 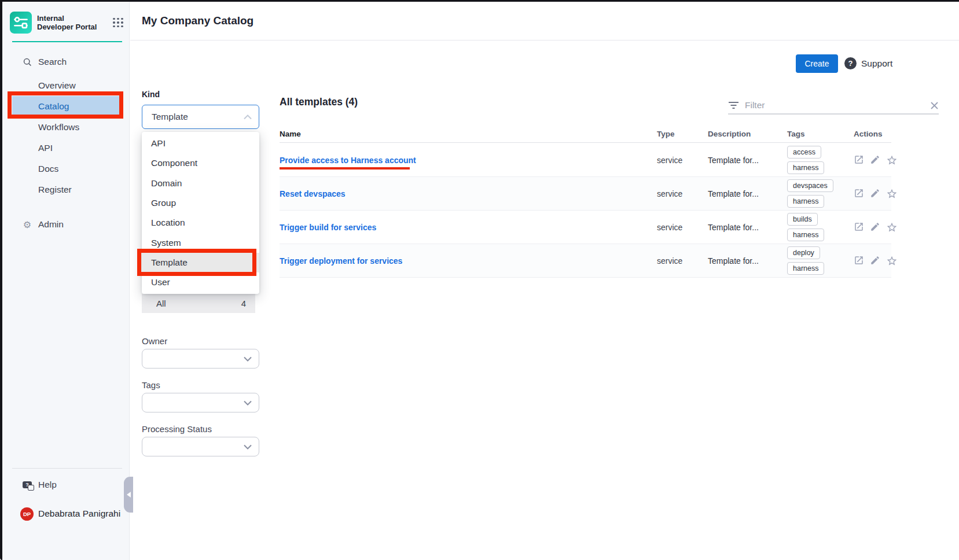 What do you see at coordinates (868, 64) in the screenshot?
I see `support-button: ? Support` at bounding box center [868, 64].